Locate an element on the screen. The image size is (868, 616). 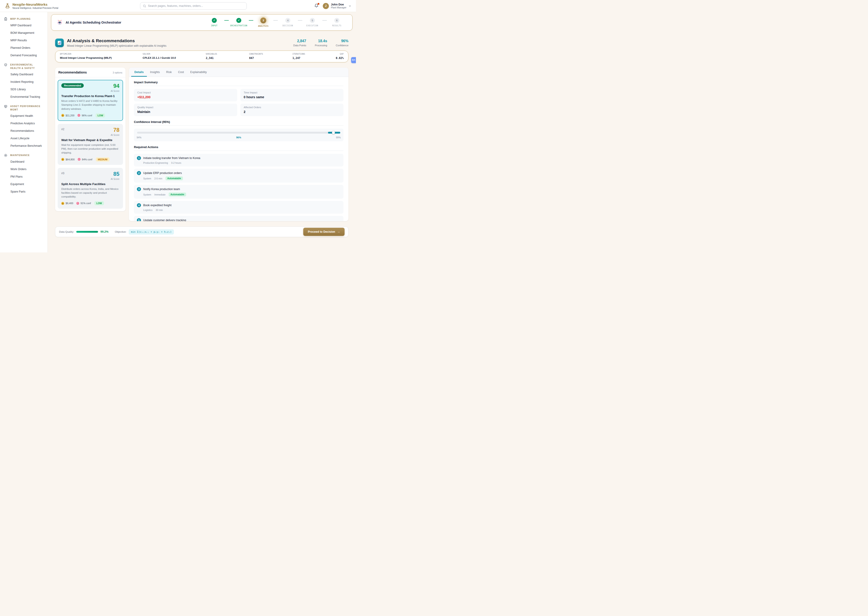
sidebar-item: Safety Dashboard is located at coordinates (24, 74).